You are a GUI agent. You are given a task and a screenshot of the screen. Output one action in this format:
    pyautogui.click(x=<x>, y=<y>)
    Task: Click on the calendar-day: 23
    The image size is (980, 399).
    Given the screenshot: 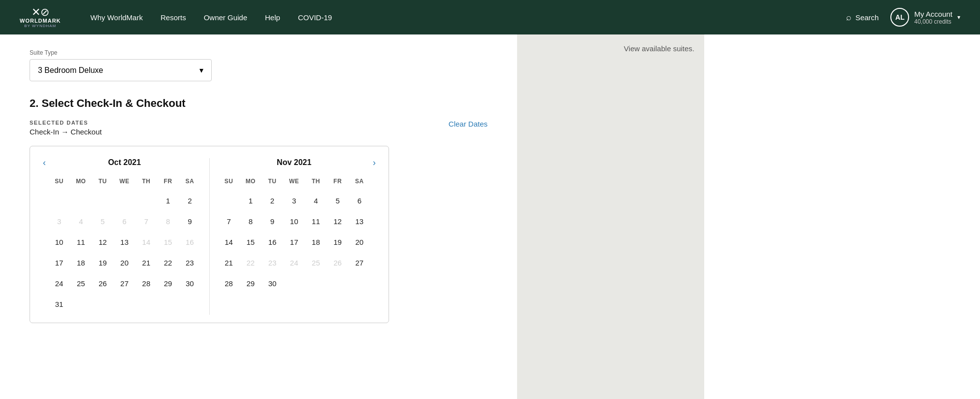 What is the action you would take?
    pyautogui.click(x=190, y=263)
    